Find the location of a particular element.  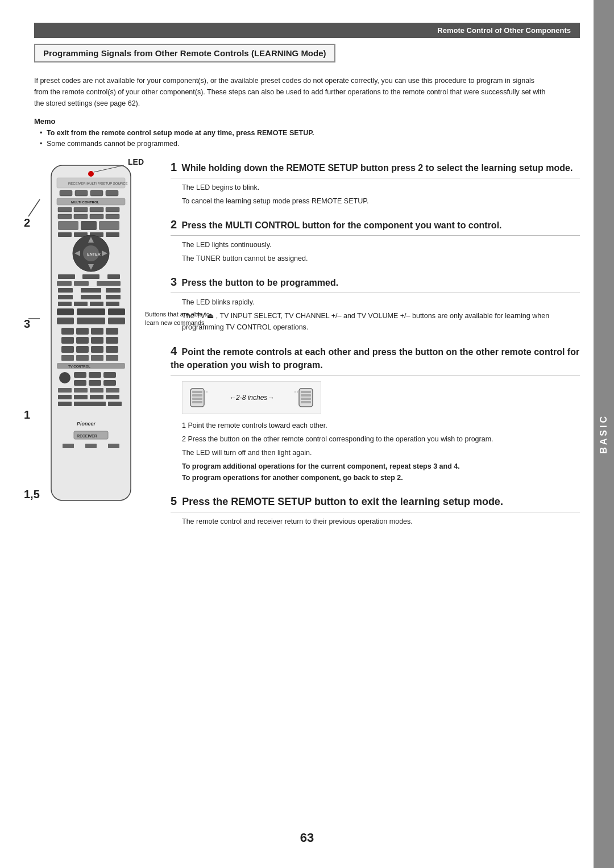

remote-svg-container: LED 2 3 1 1,5 Buttons that are able to l… is located at coordinates (97, 336).